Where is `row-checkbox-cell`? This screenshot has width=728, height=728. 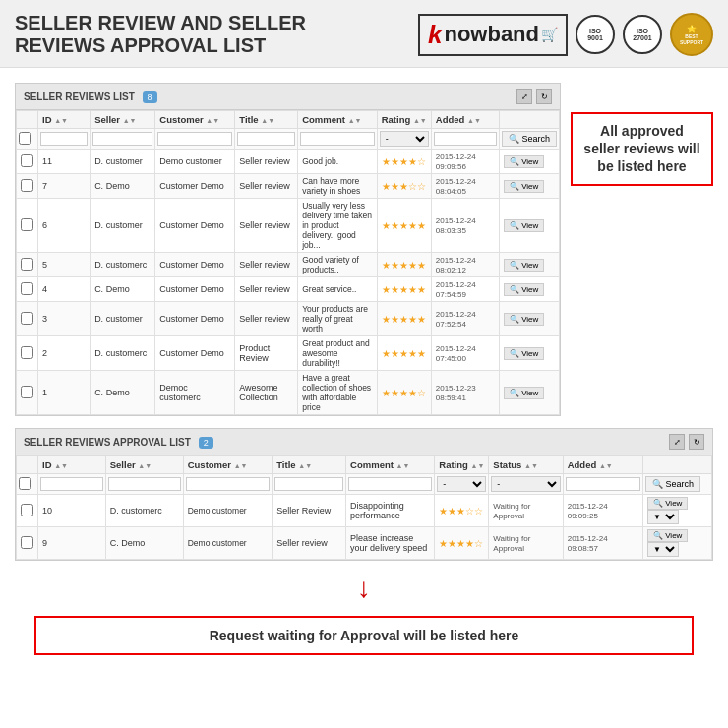
row-checkbox-cell is located at coordinates (28, 394).